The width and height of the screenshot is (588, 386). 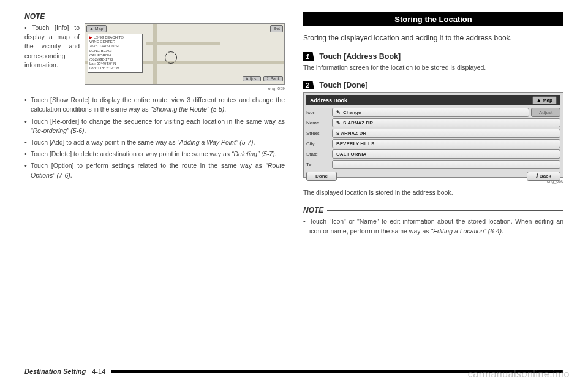 I want to click on bullet-item: • Touch [Add] to add a way point in the …, so click(x=154, y=142).